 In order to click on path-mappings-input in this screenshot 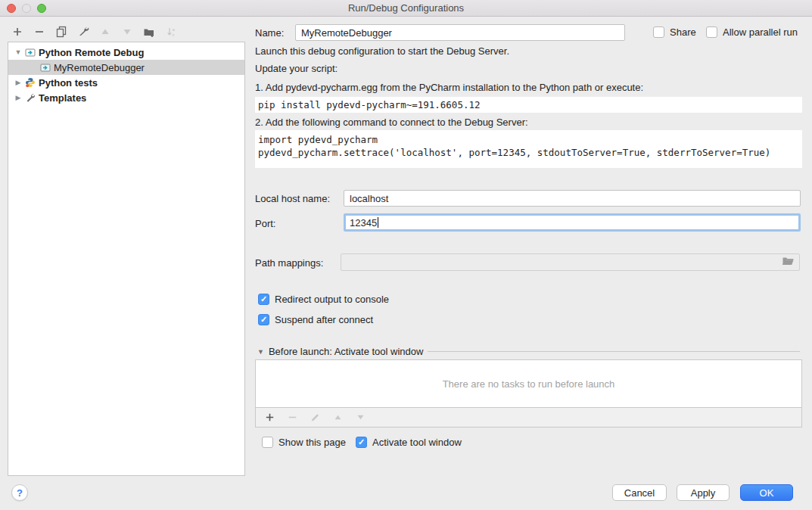, I will do `click(571, 262)`.